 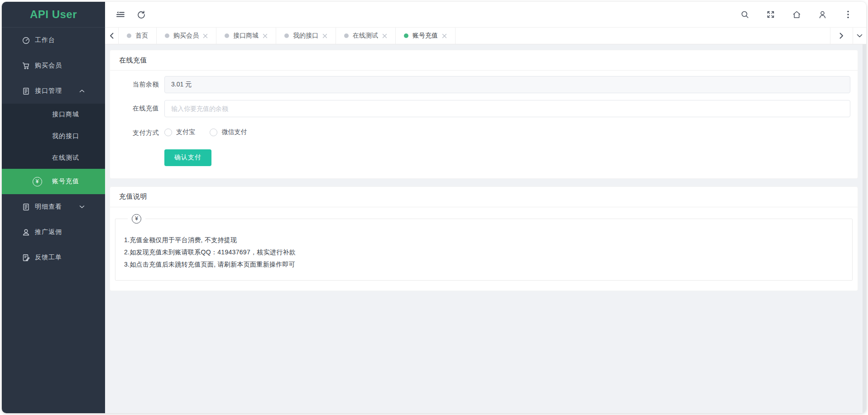 I want to click on wechat-pay-radio: 微信支付, so click(x=228, y=132).